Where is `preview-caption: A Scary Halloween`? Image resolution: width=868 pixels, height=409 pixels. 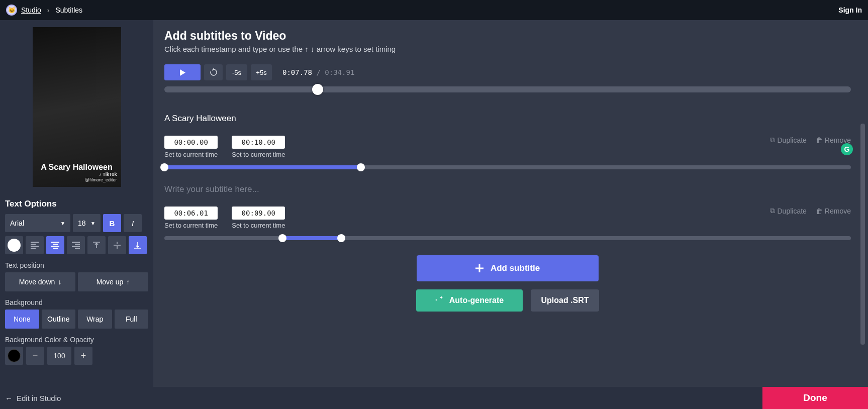 preview-caption: A Scary Halloween is located at coordinates (77, 167).